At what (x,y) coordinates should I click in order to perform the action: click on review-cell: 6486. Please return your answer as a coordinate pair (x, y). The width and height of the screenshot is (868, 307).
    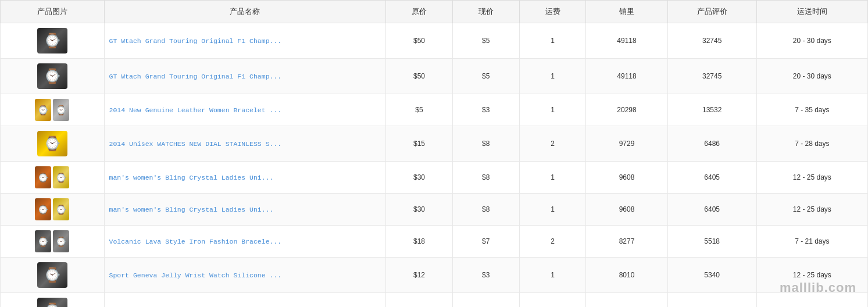
    Looking at the image, I should click on (712, 144).